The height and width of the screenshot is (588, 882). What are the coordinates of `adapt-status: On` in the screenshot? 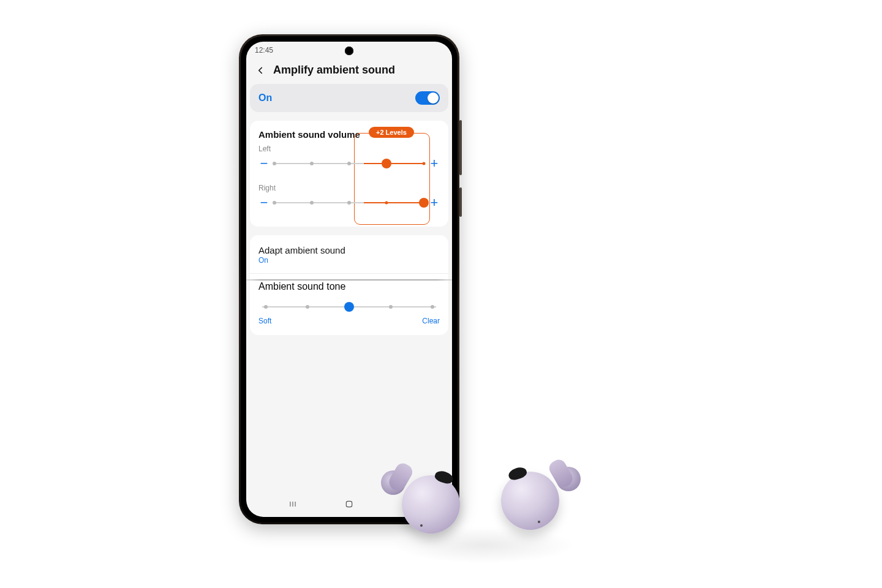 It's located at (349, 260).